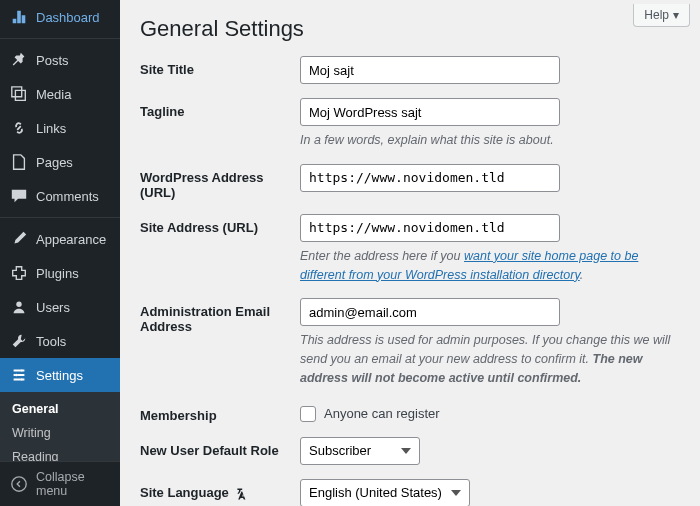 The image size is (700, 506). Describe the element at coordinates (60, 409) in the screenshot. I see `submenu-general: General` at that location.